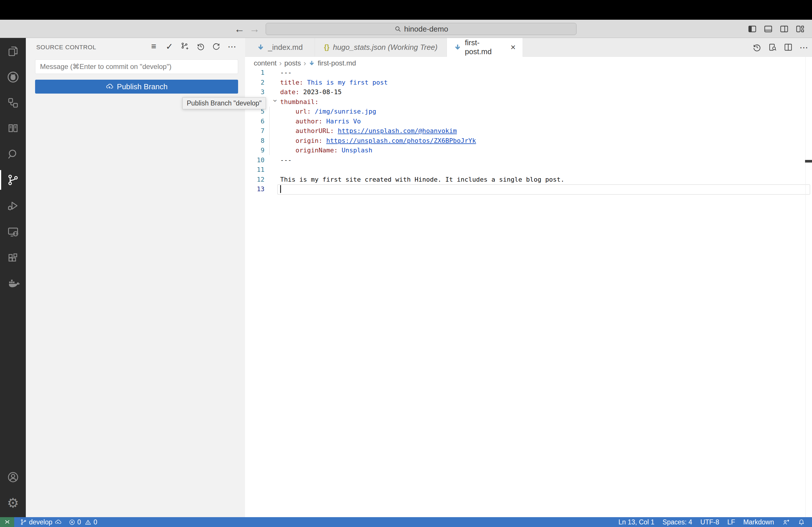 This screenshot has height=527, width=812. What do you see at coordinates (426, 29) in the screenshot?
I see `command-center-text: hinode-demo` at bounding box center [426, 29].